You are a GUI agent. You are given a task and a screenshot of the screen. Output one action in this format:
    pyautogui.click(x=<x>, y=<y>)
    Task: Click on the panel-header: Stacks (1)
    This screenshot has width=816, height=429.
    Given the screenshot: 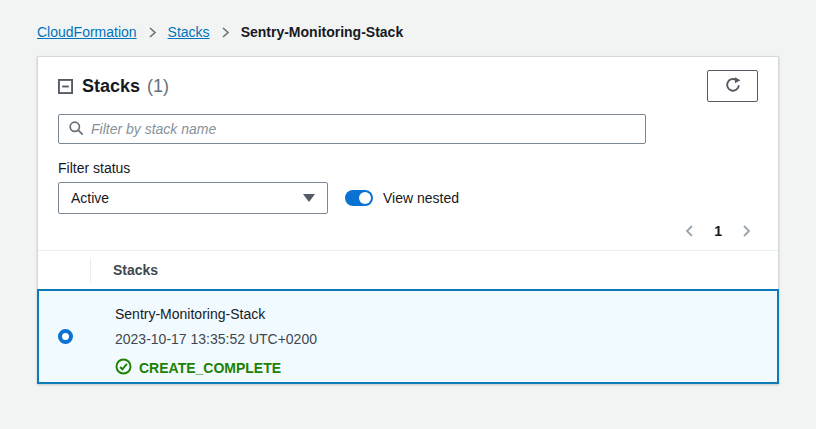 What is the action you would take?
    pyautogui.click(x=408, y=86)
    